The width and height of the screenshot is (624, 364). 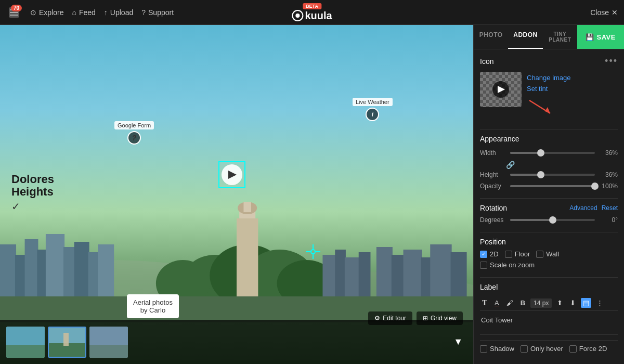 I want to click on beta-badge: BETA, so click(x=312, y=6).